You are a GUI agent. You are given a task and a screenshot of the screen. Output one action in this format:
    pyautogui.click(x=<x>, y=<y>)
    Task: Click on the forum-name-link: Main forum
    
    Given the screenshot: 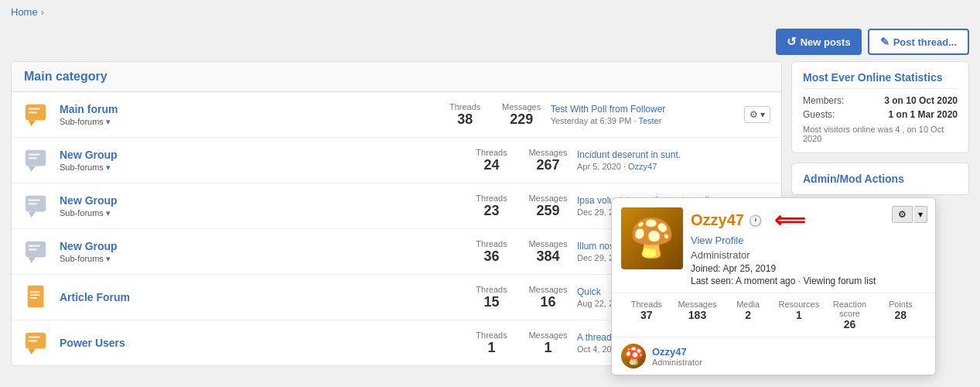 What is the action you would take?
    pyautogui.click(x=88, y=109)
    